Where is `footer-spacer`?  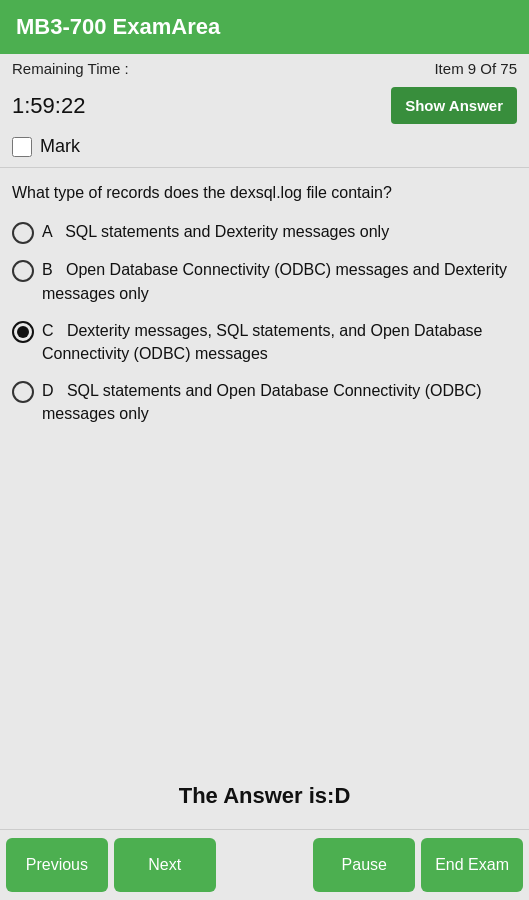
footer-spacer is located at coordinates (265, 865).